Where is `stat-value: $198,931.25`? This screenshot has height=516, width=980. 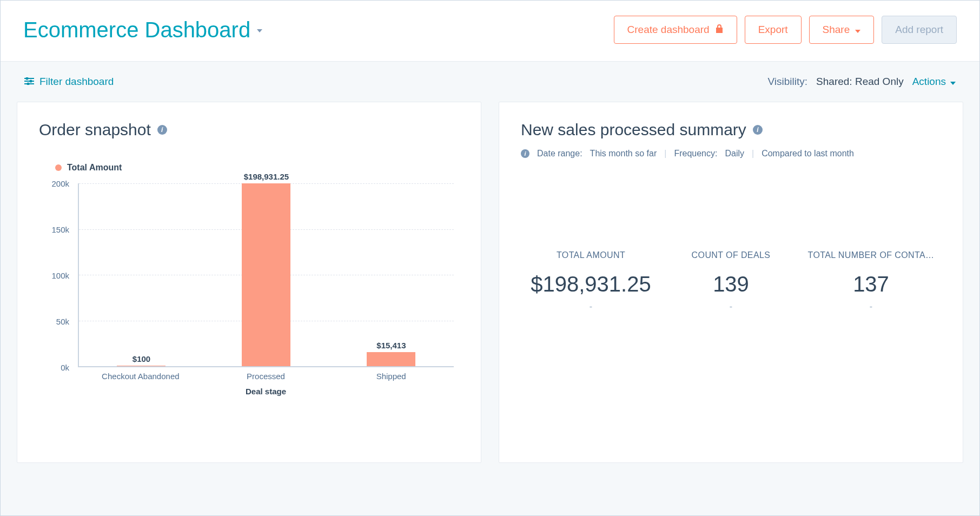
stat-value: $198,931.25 is located at coordinates (591, 285).